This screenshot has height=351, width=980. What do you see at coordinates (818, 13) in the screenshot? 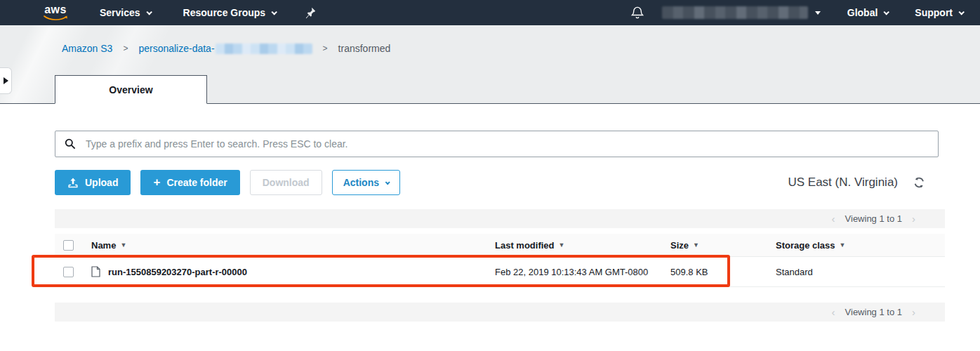
I see `caret-down-icon` at bounding box center [818, 13].